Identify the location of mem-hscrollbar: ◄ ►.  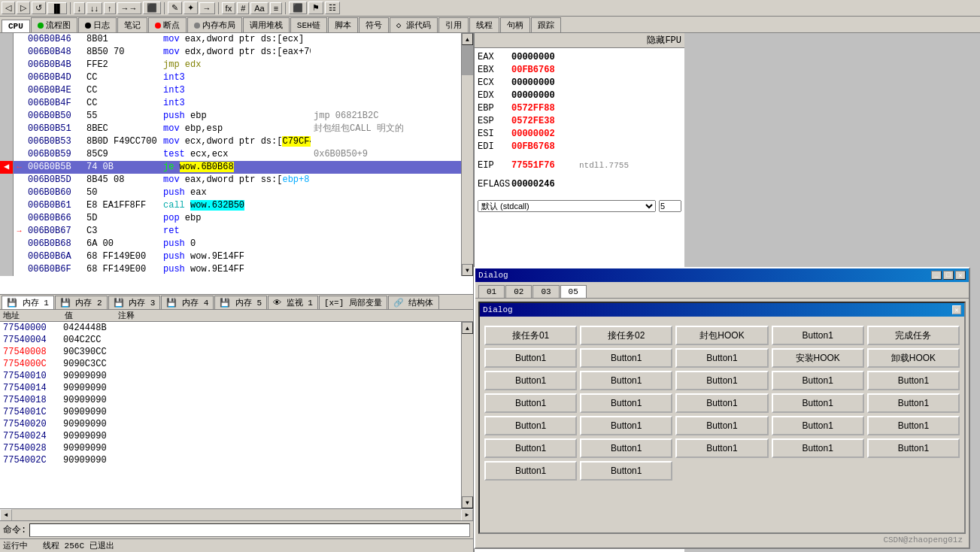
(236, 514).